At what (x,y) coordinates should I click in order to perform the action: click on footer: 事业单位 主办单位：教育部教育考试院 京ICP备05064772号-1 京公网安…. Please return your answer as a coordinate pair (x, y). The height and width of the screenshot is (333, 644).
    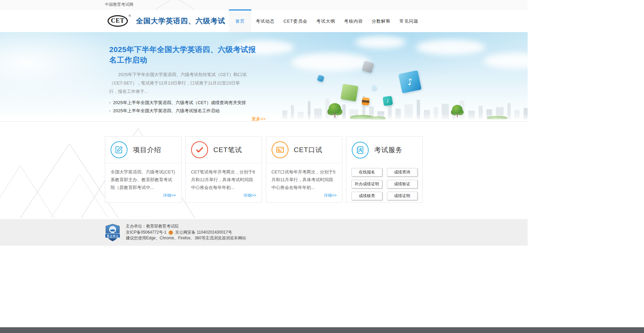
    Looking at the image, I should click on (264, 233).